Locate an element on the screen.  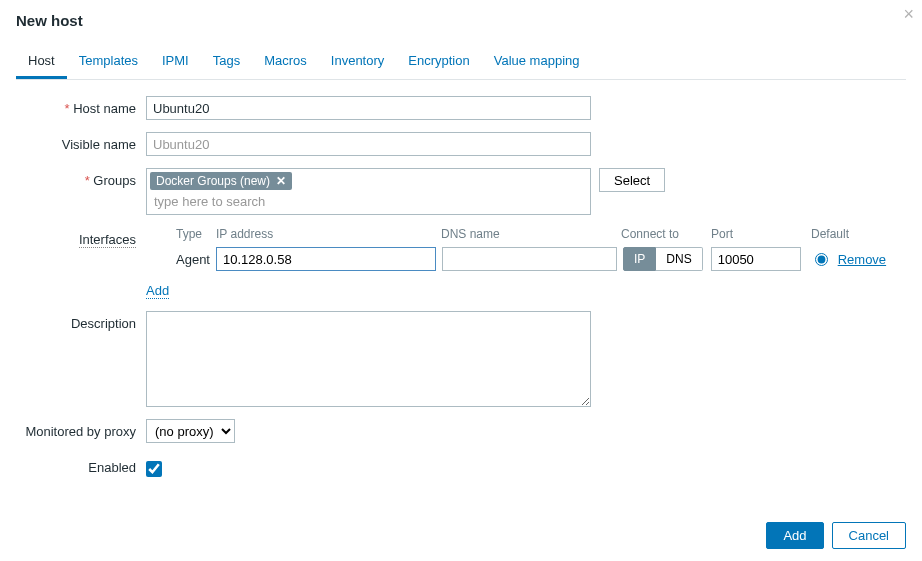
tab-value-mapping: Value mapping is located at coordinates (537, 62).